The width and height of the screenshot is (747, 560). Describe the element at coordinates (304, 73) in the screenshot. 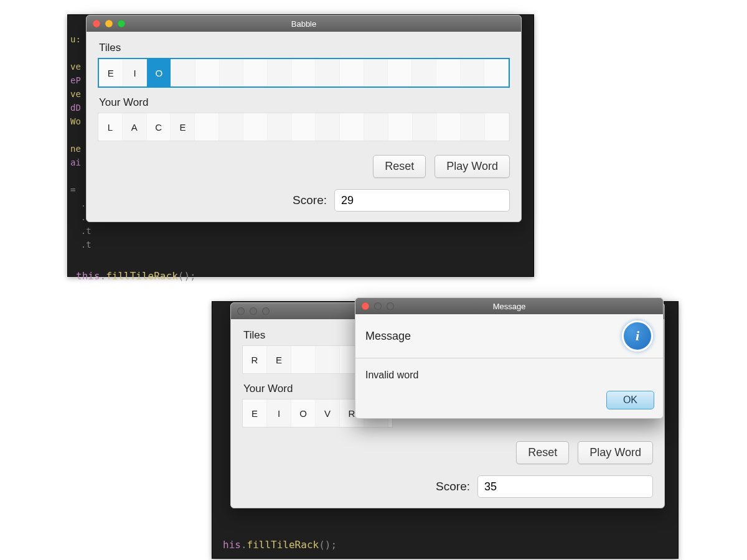

I see `tiles-rack: EIO` at that location.